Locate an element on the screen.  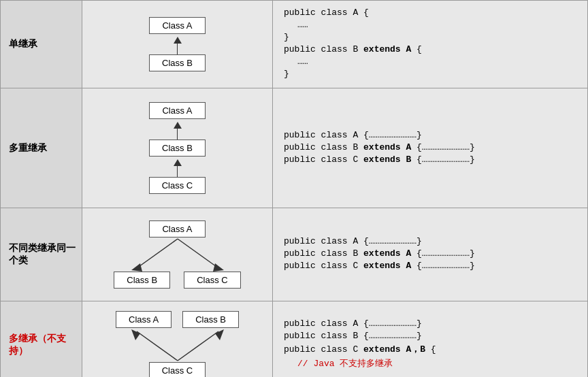
class-box-B3: Class B is located at coordinates (142, 280).